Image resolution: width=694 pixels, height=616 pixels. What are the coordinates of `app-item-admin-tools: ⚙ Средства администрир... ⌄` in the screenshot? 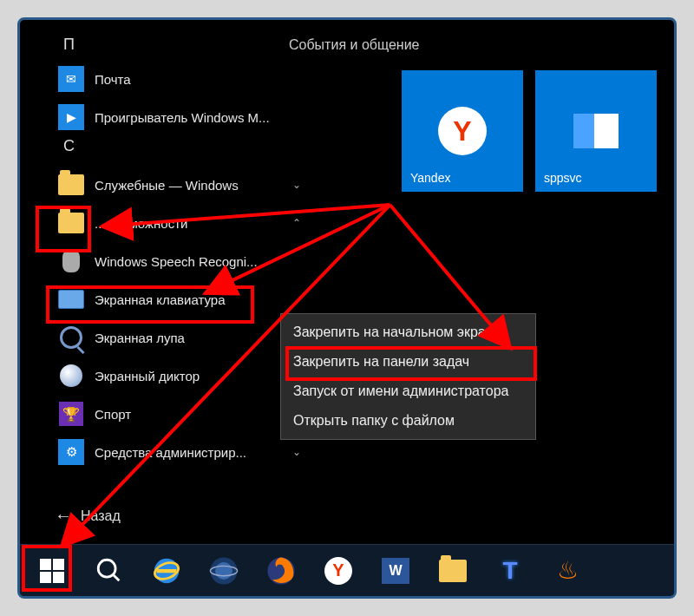 It's located at (183, 452).